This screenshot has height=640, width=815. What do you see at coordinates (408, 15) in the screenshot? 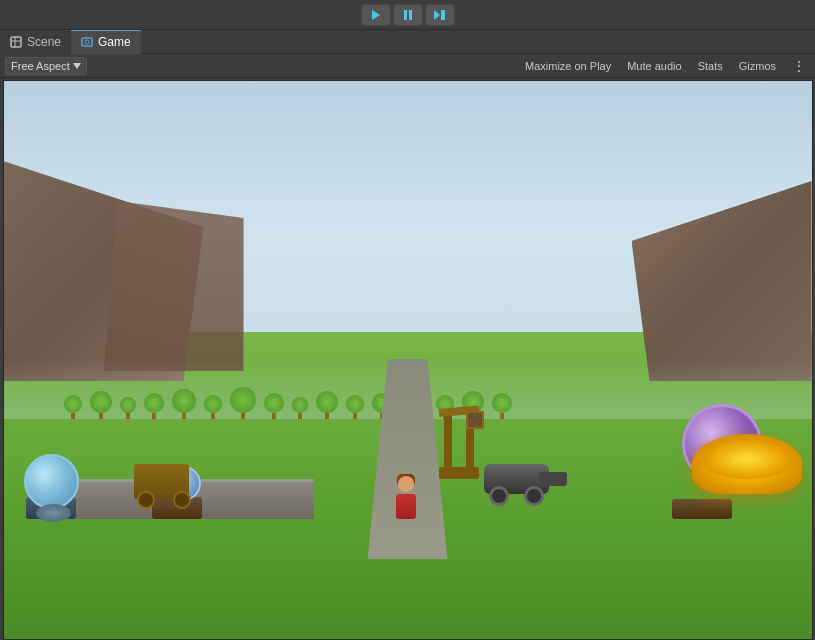
I see `top-toolbar` at bounding box center [408, 15].